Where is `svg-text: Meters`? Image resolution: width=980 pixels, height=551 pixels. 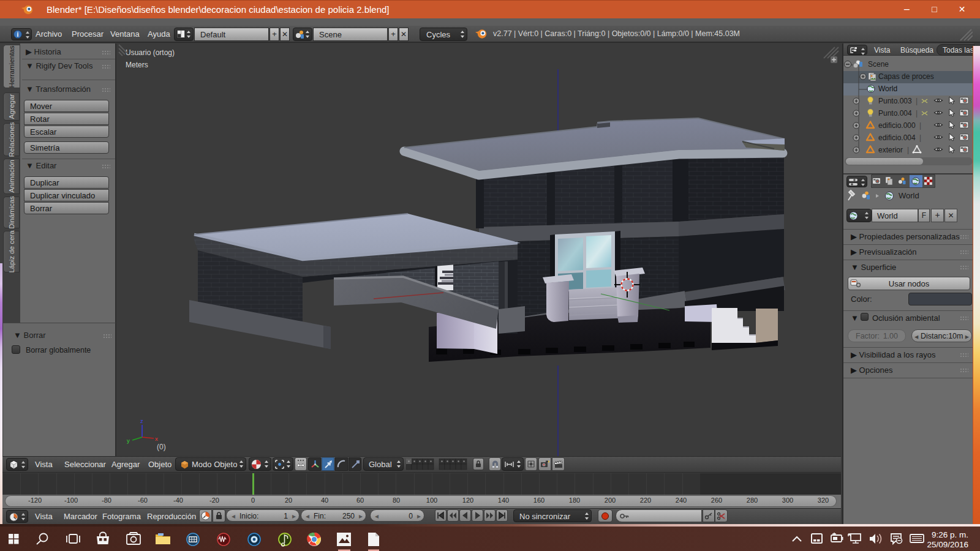 svg-text: Meters is located at coordinates (137, 65).